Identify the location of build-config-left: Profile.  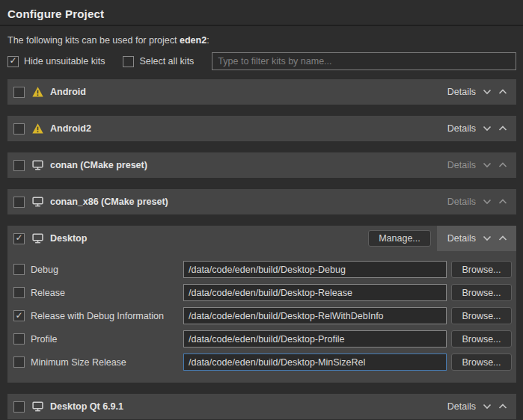
(99, 339).